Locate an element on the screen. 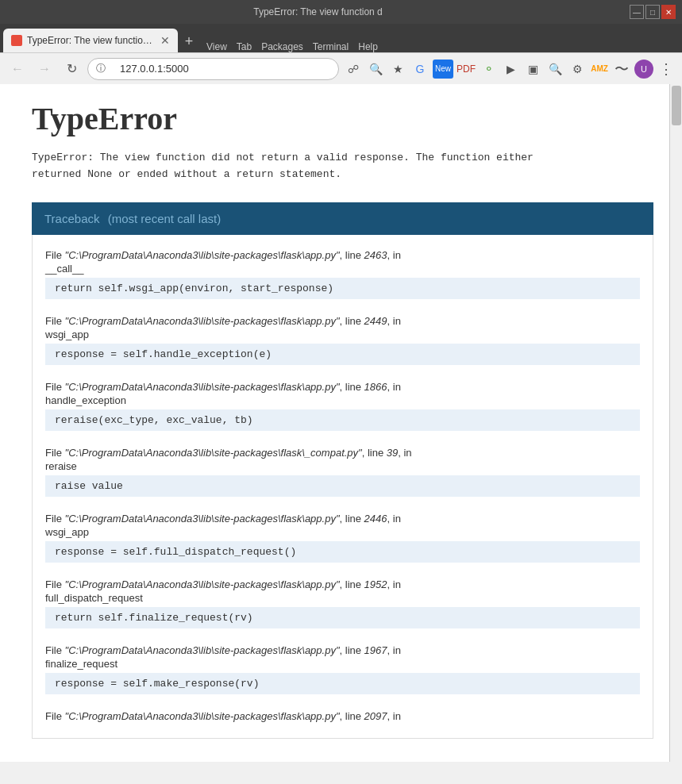 The height and width of the screenshot is (784, 682). window-controls: — □ ✕ is located at coordinates (653, 12).